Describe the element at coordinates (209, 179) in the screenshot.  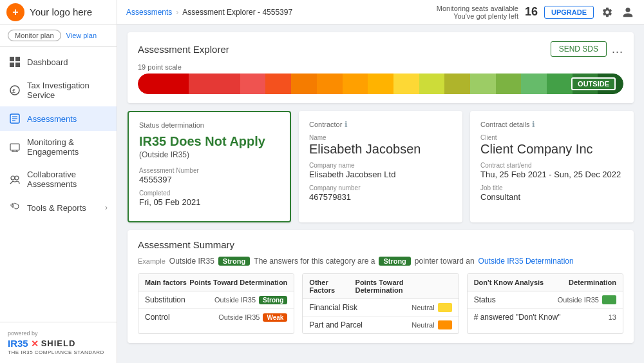
I see `assessment-number-value: 4555397` at that location.